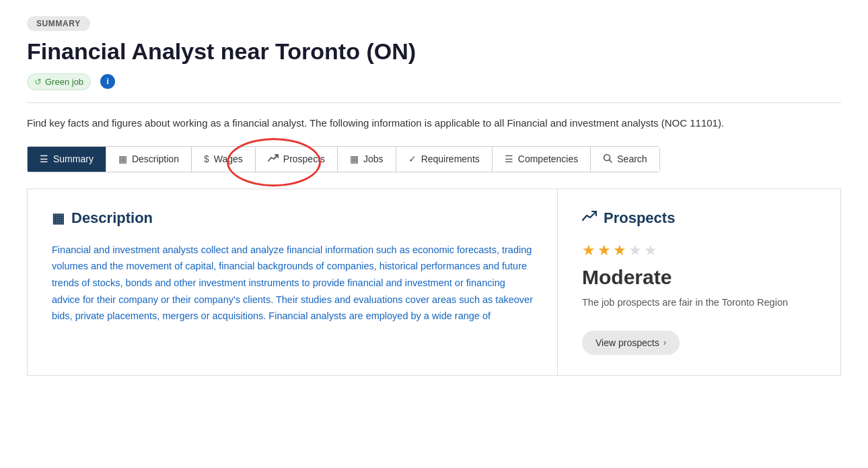 Image resolution: width=868 pixels, height=468 pixels. Describe the element at coordinates (149, 159) in the screenshot. I see `tab-description: ▦ Description` at that location.